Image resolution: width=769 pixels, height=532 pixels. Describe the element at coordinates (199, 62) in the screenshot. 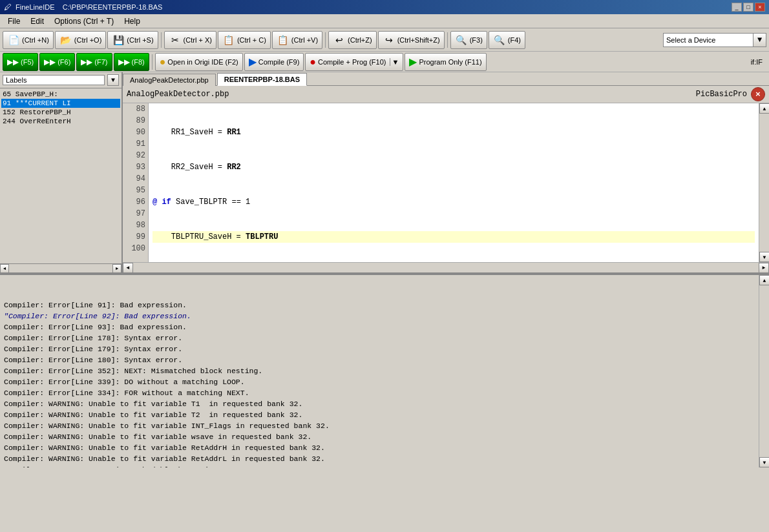

I see `open-orig-ide-button: ● Open in Origi IDE (F2)` at that location.